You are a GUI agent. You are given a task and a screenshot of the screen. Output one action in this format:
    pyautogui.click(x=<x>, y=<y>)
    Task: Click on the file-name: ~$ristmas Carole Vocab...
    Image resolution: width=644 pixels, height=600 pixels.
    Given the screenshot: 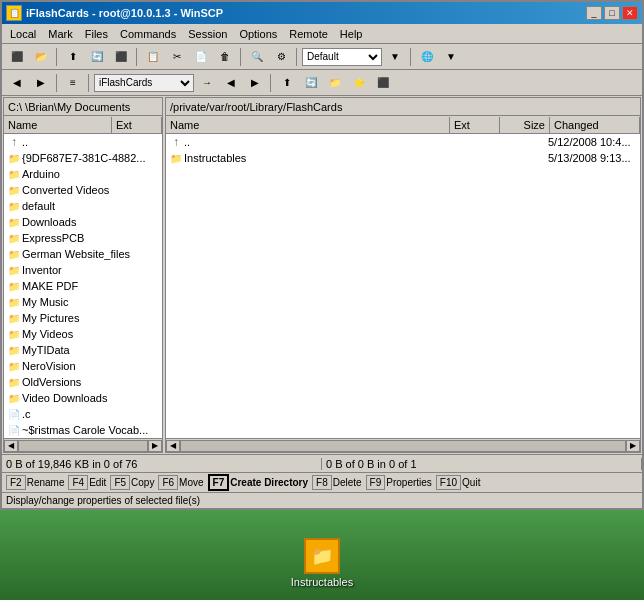 What is the action you would take?
    pyautogui.click(x=91, y=430)
    